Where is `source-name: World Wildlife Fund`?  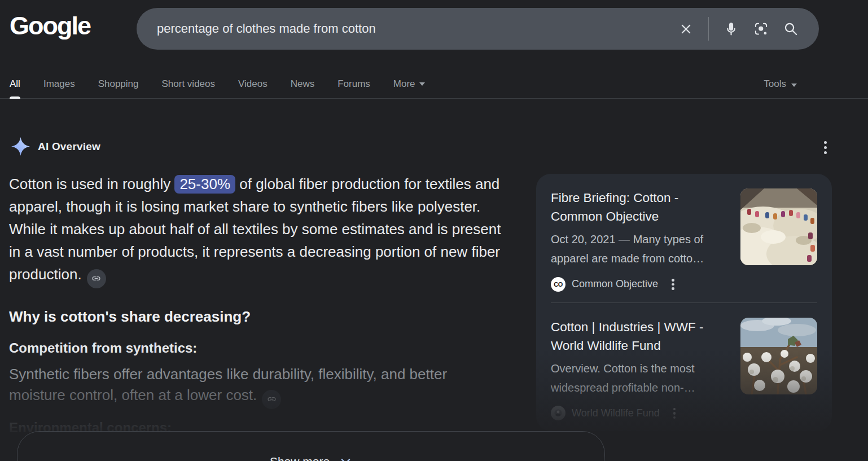
source-name: World Wildlife Fund is located at coordinates (616, 413).